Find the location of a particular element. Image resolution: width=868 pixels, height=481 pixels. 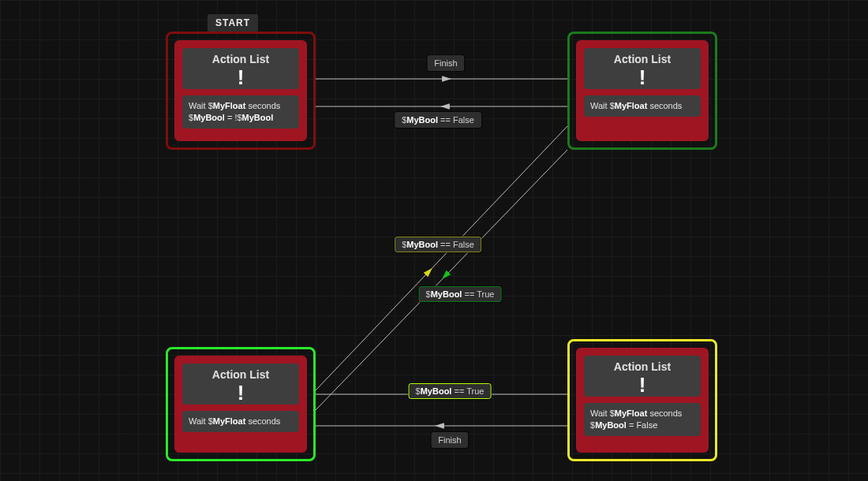

node-body-line: $MyBool = !$MyBool is located at coordinates (241, 118).